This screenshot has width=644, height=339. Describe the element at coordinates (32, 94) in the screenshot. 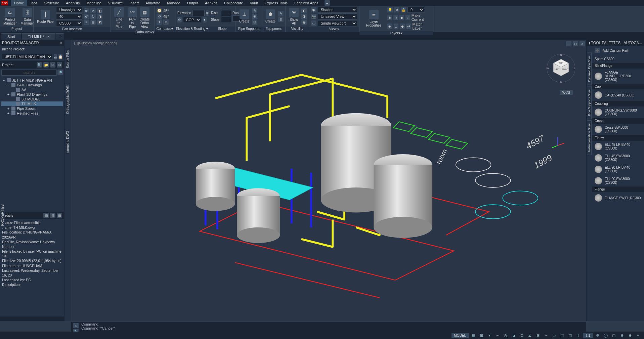

I see `tree-item: +Plant 3D Drawings` at that location.